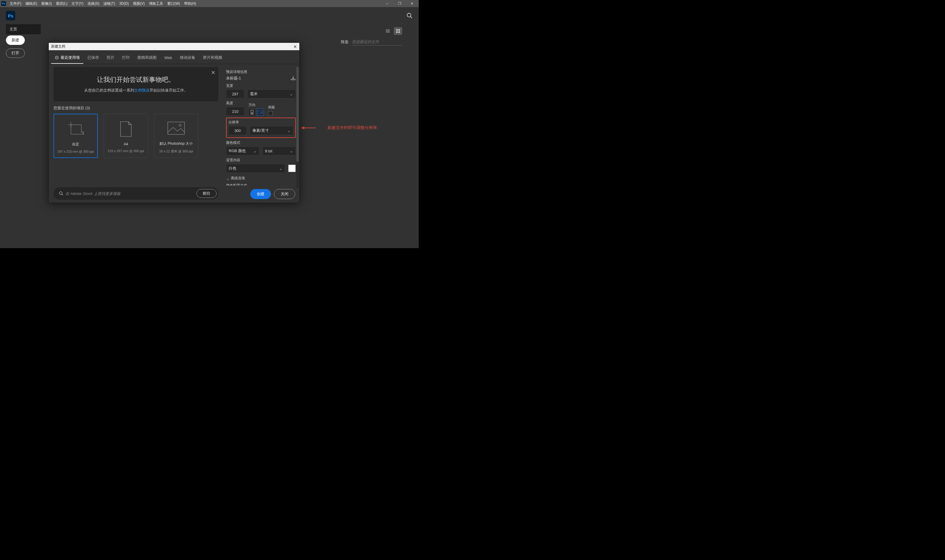 The height and width of the screenshot is (560, 945). Describe the element at coordinates (136, 108) in the screenshot. I see `recent-header: 您最近使用的项目 (3)` at that location.